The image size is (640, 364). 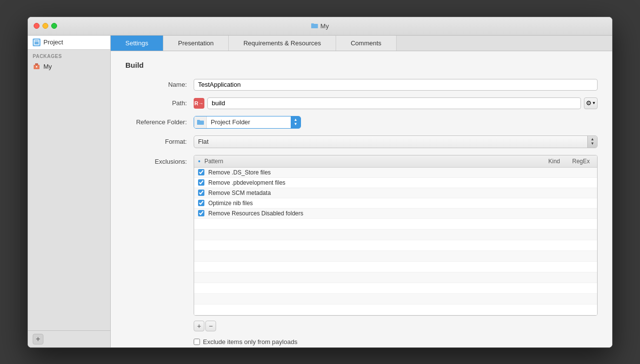 What do you see at coordinates (361, 103) in the screenshot?
I see `path-row: Path: R→ ⚙ ▼` at bounding box center [361, 103].